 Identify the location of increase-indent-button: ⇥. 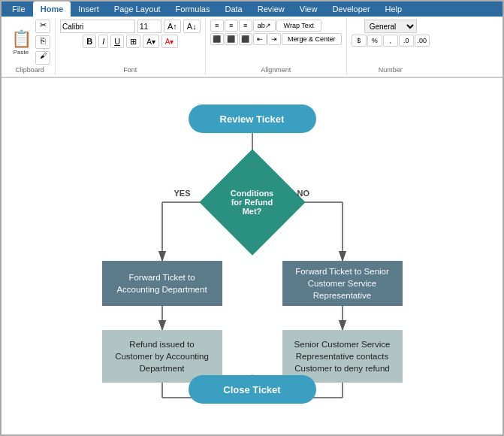
(274, 39).